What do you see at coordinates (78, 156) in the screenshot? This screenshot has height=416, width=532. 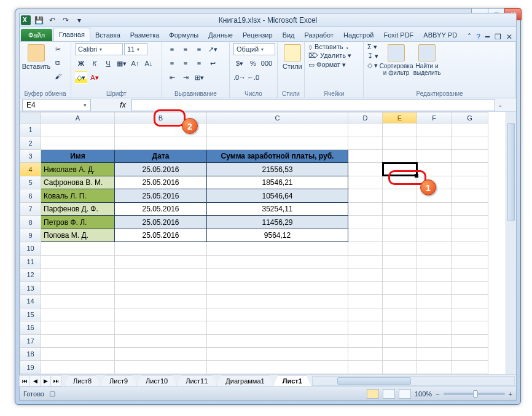 I see `cell-A3: Имя` at bounding box center [78, 156].